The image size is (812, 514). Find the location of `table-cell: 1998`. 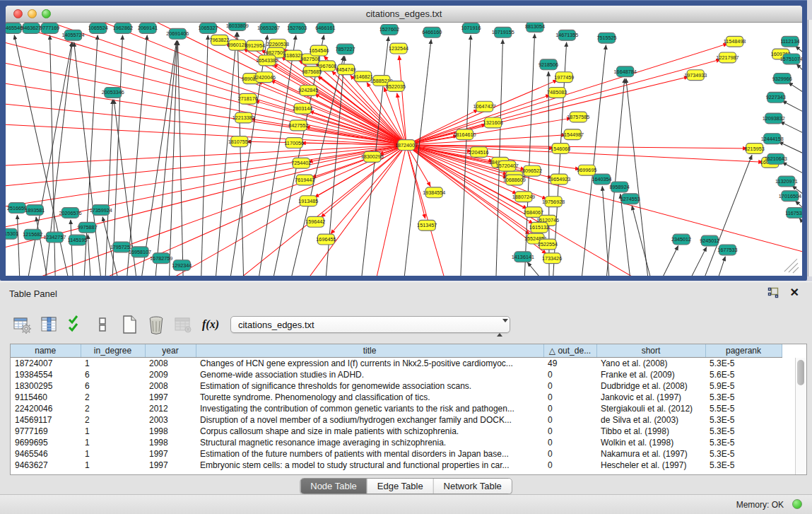

table-cell: 1998 is located at coordinates (170, 443).